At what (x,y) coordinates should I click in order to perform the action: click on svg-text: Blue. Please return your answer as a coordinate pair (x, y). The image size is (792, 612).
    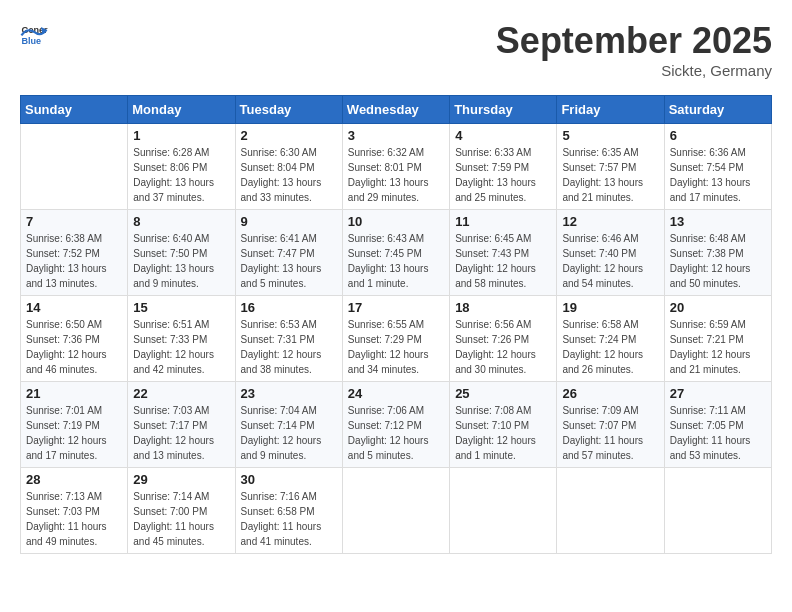
    Looking at the image, I should click on (31, 41).